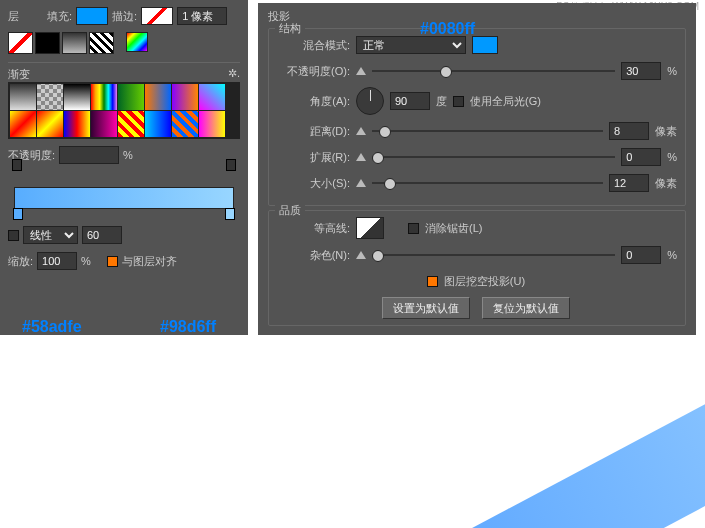  Describe the element at coordinates (124, 198) in the screenshot. I see `gradient-editor-bar` at that location.